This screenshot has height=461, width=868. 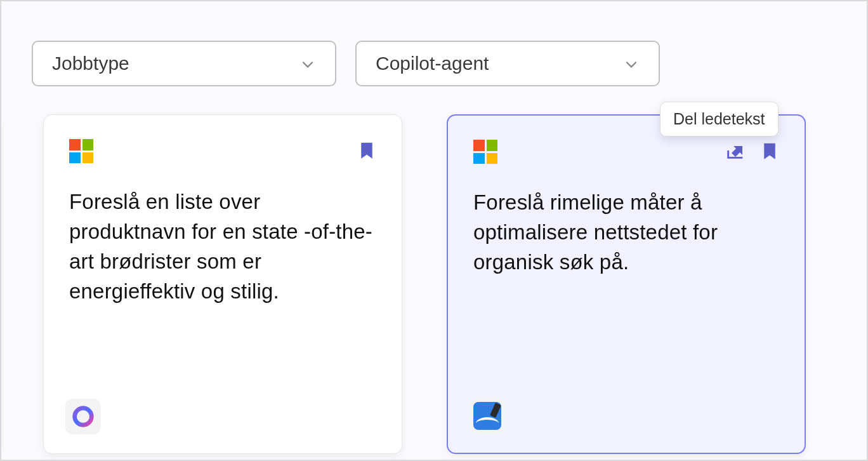 I want to click on share-icon, so click(x=735, y=152).